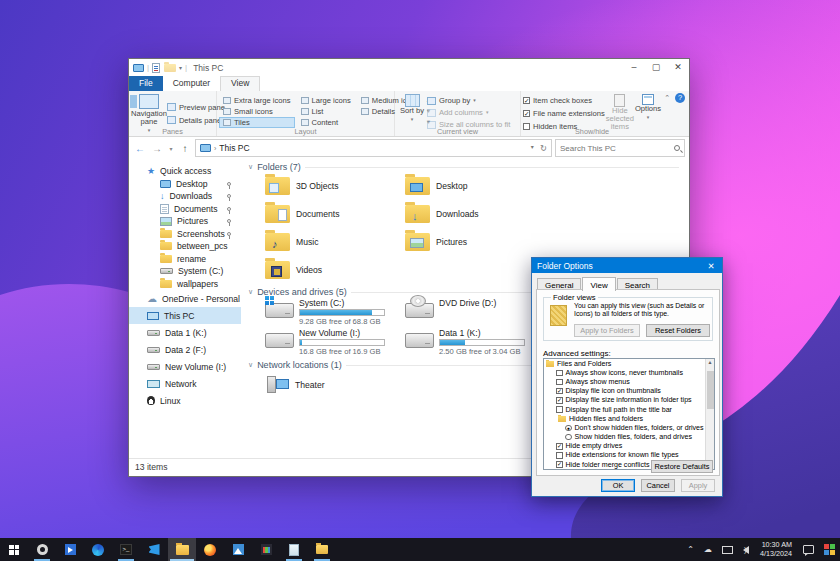  Describe the element at coordinates (185, 316) in the screenshot. I see `sidebar-item-this-pc: This PC` at that location.